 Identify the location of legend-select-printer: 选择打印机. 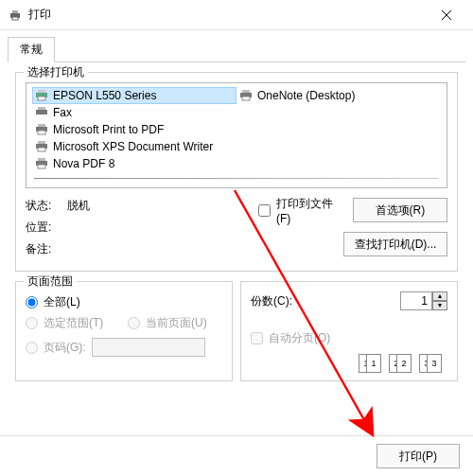
(56, 72).